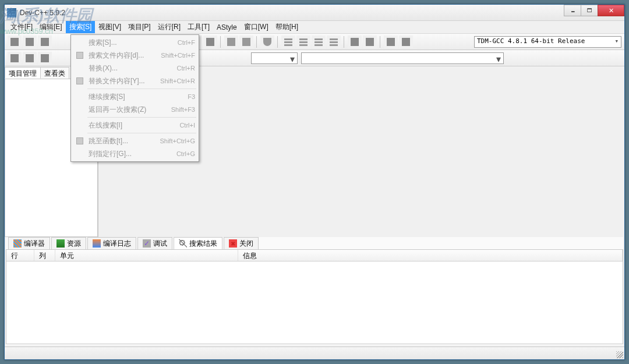 This screenshot has width=629, height=364. Describe the element at coordinates (45, 42) in the screenshot. I see `save-icon` at that location.